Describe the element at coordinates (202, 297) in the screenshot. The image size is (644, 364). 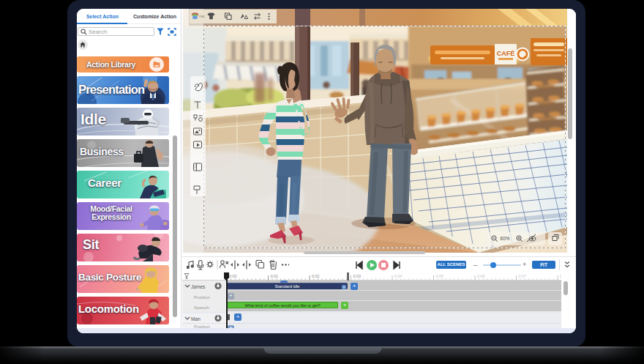
I see `svg-text: Position` at that location.